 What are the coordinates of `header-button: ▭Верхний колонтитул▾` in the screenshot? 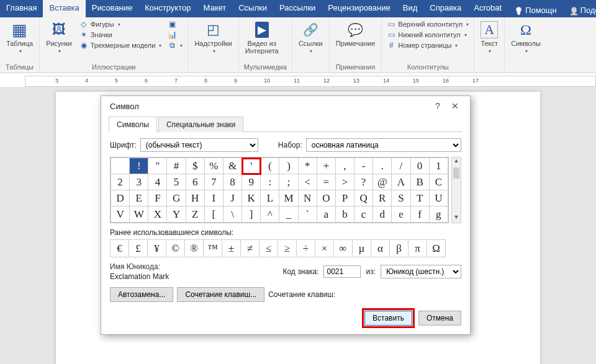 It's located at (428, 24).